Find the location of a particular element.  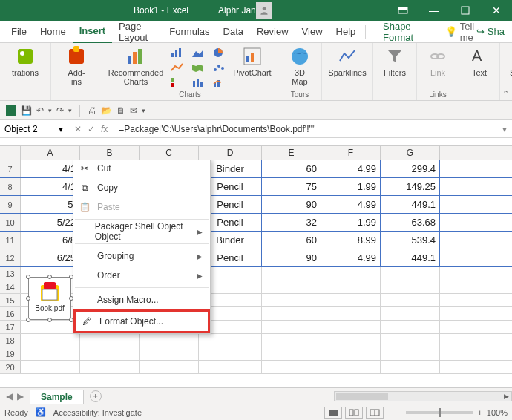

zoom-out: − is located at coordinates (399, 413).